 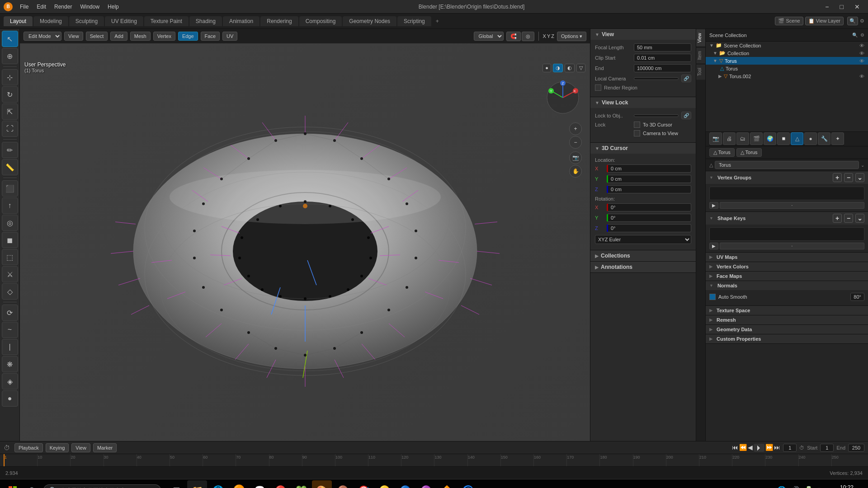 I want to click on view-lock-header: ▼ View Lock, so click(x=643, y=103).